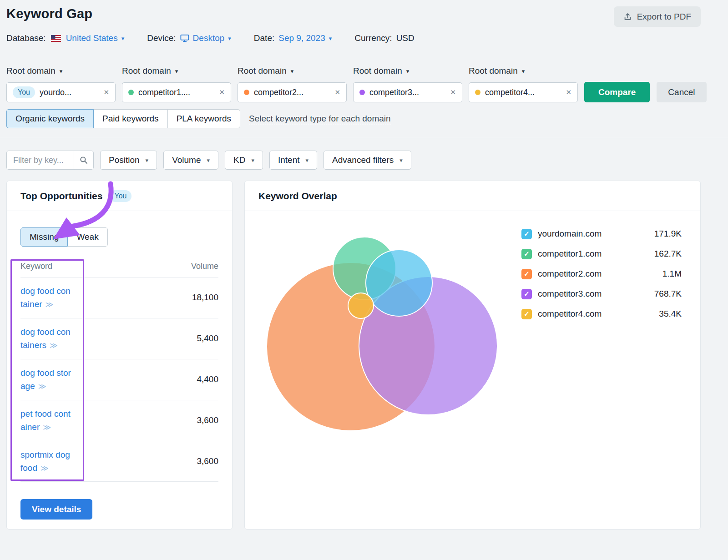 The height and width of the screenshot is (560, 728). What do you see at coordinates (128, 160) in the screenshot?
I see `position-filter-dropdown: Position ▾` at bounding box center [128, 160].